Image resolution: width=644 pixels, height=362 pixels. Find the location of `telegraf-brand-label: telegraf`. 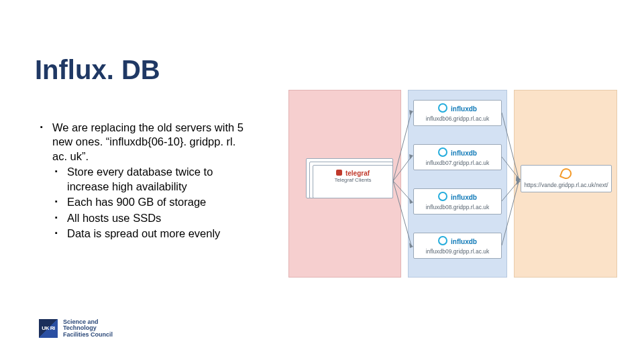

telegraf-brand-label: telegraf is located at coordinates (358, 173).